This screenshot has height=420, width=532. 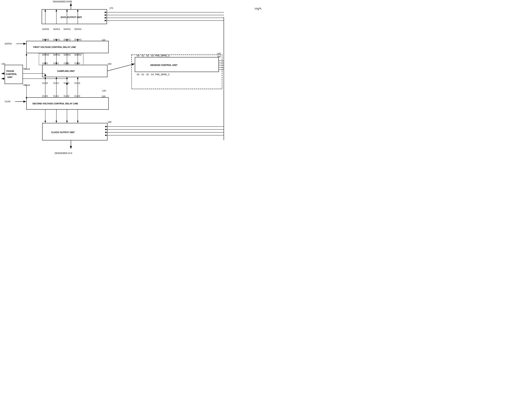 I want to click on sampling-unit-label: SAMPLING UNIT, so click(x=66, y=71).